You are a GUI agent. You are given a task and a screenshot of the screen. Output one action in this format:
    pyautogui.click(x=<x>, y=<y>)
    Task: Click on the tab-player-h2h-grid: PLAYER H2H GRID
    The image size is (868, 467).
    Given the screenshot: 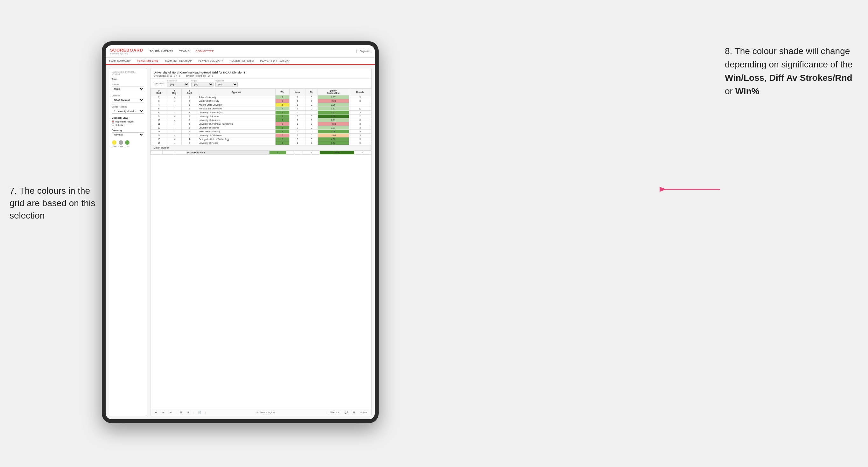 What is the action you would take?
    pyautogui.click(x=242, y=61)
    